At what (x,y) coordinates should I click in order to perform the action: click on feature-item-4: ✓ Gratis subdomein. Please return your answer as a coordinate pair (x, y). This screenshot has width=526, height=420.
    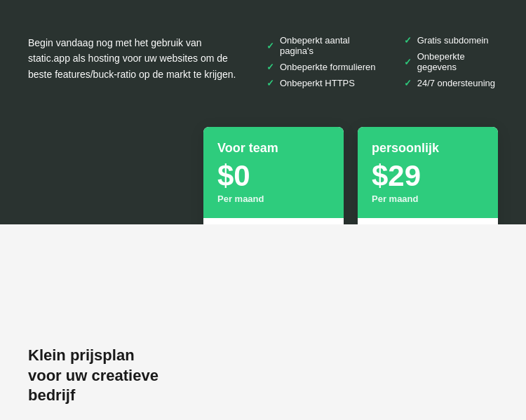
    Looking at the image, I should click on (451, 41).